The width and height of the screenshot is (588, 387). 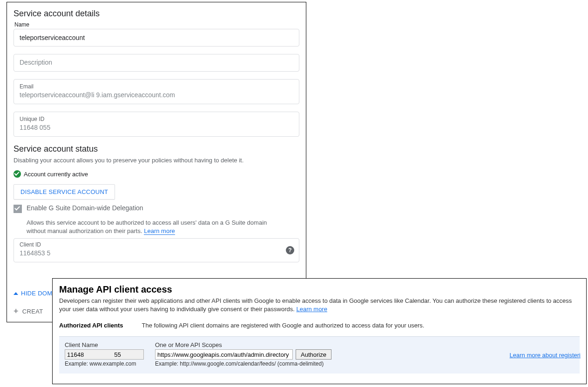 What do you see at coordinates (16, 294) in the screenshot?
I see `chevron-up-icon` at bounding box center [16, 294].